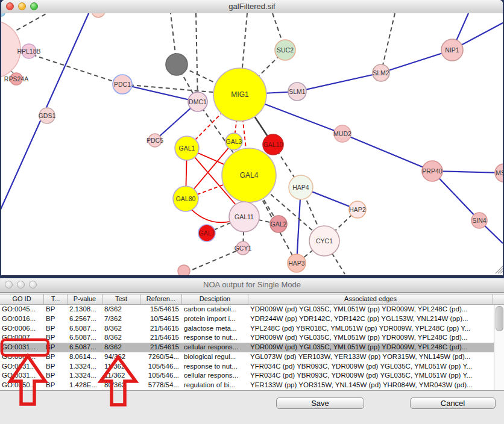 This screenshot has width=504, height=424. I want to click on column-header-blank, so click(499, 299).